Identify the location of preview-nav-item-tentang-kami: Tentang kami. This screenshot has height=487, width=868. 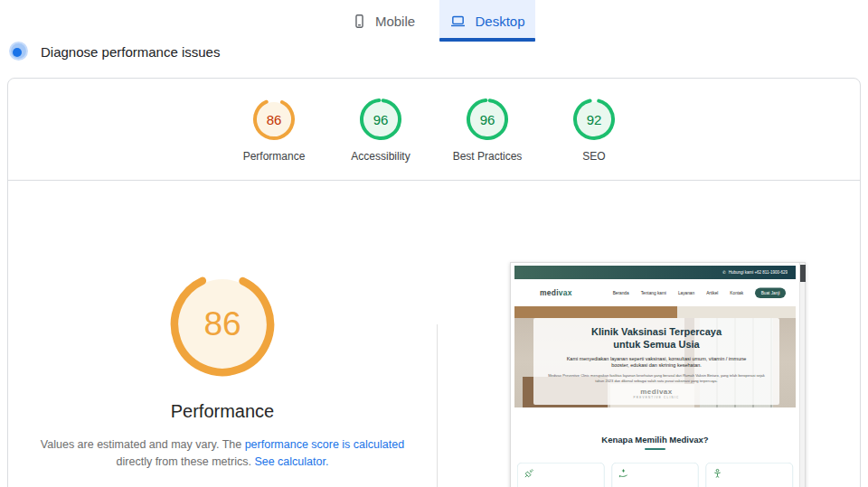
(654, 293).